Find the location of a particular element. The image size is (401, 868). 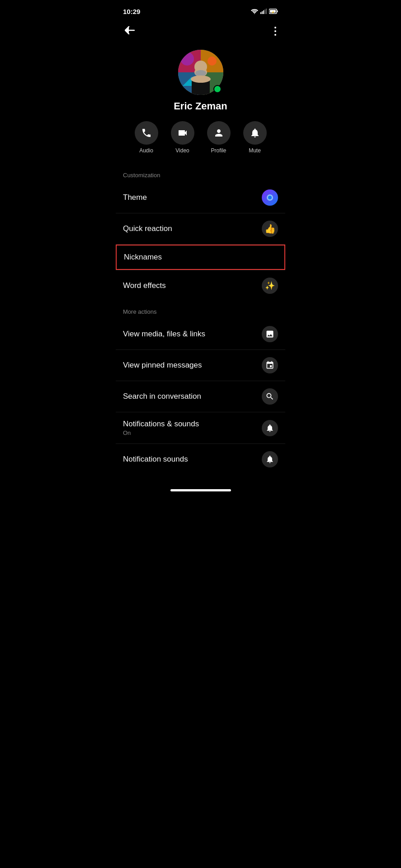

search-menu-item: Search in conversation is located at coordinates (201, 396).